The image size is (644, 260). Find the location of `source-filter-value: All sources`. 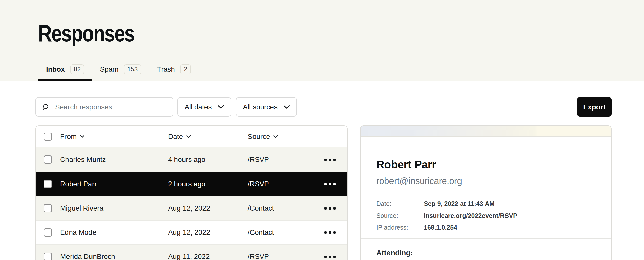

source-filter-value: All sources is located at coordinates (260, 107).